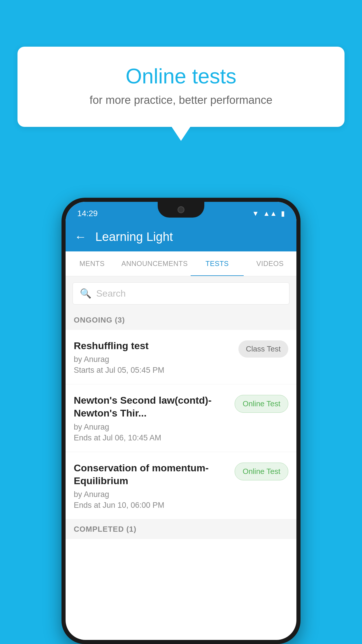 The image size is (362, 644). Describe the element at coordinates (217, 264) in the screenshot. I see `tab-tests: TESTS` at that location.